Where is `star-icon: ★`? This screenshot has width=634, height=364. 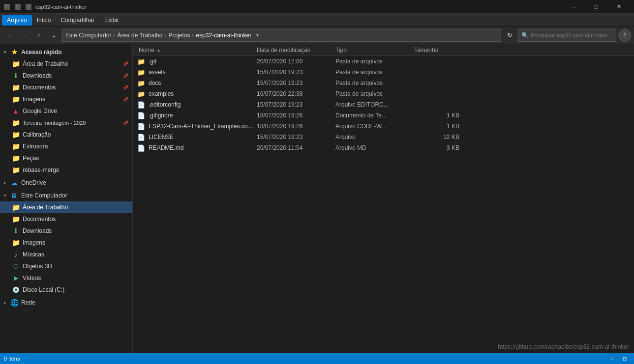 star-icon: ★ is located at coordinates (14, 52).